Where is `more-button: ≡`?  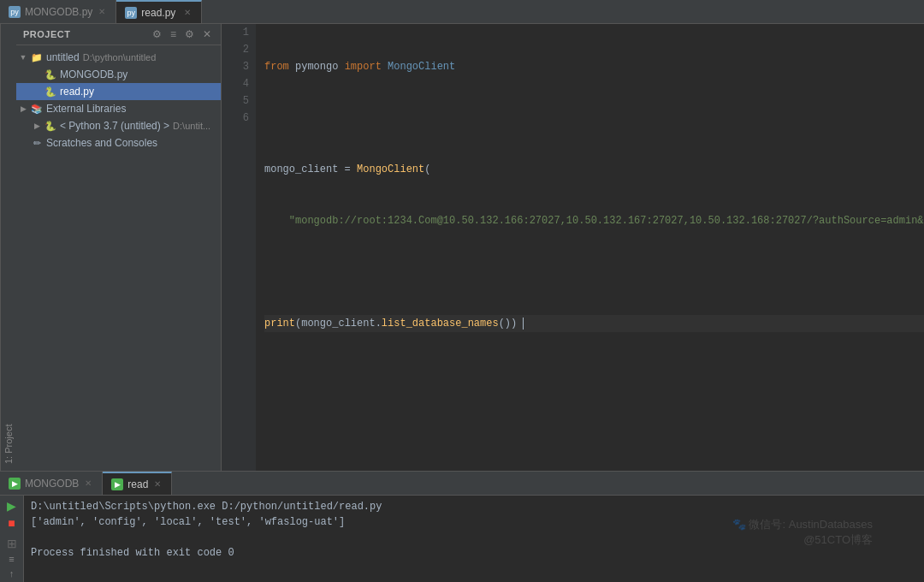 more-button: ≡ is located at coordinates (12, 560).